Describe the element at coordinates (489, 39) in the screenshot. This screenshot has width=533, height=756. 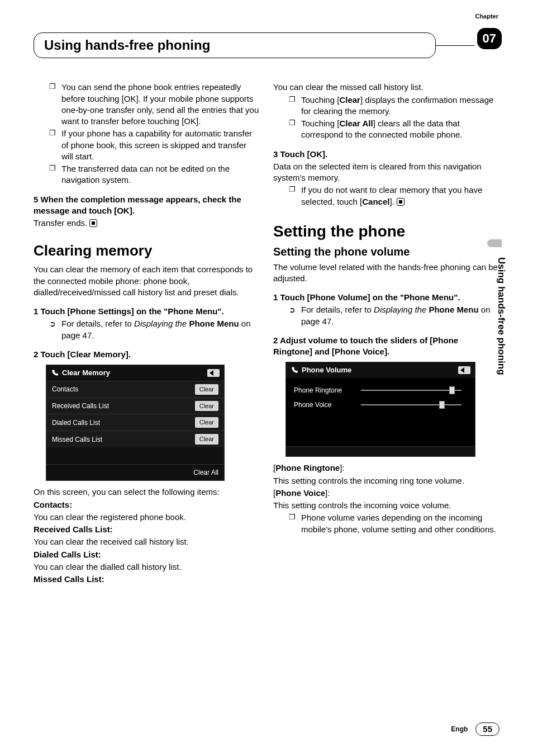
I see `chapter-number-badge: 07` at that location.